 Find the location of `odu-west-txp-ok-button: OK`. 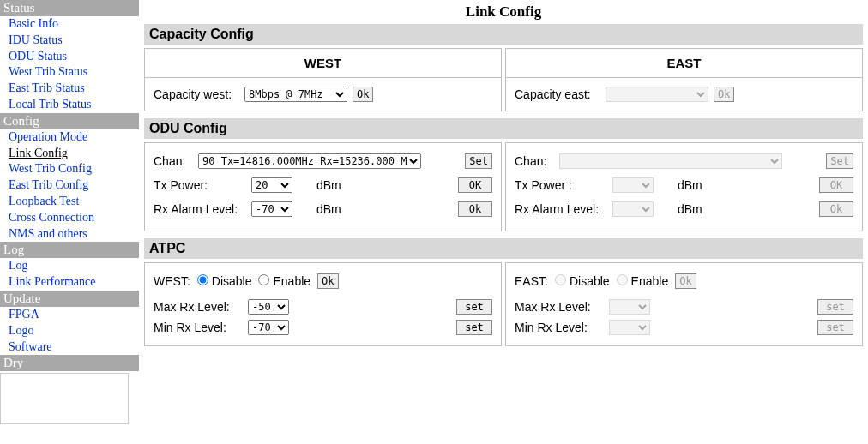

odu-west-txp-ok-button: OK is located at coordinates (475, 185).